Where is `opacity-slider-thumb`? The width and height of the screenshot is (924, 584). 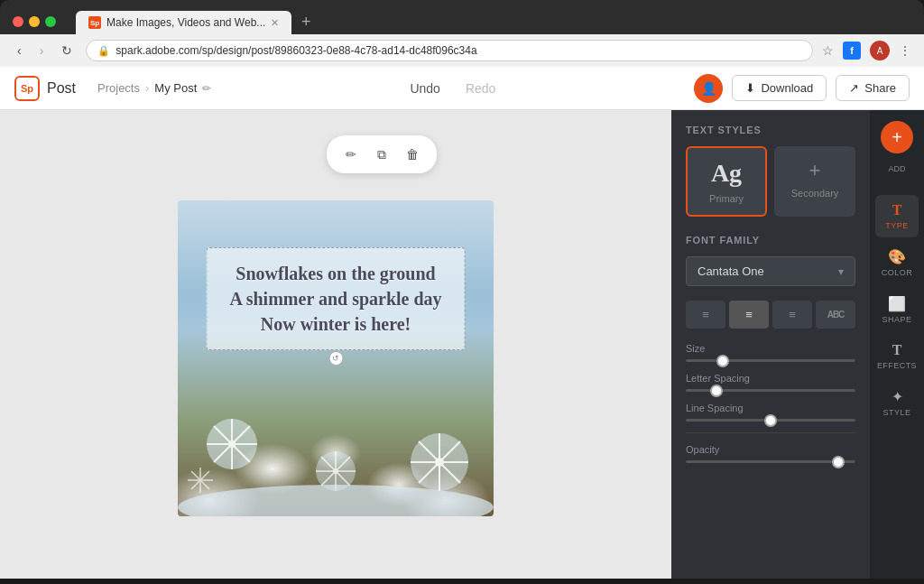 opacity-slider-thumb is located at coordinates (838, 462).